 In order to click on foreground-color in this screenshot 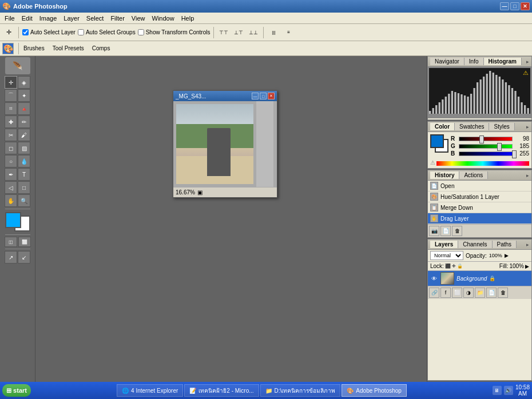, I will do `click(13, 220)`.